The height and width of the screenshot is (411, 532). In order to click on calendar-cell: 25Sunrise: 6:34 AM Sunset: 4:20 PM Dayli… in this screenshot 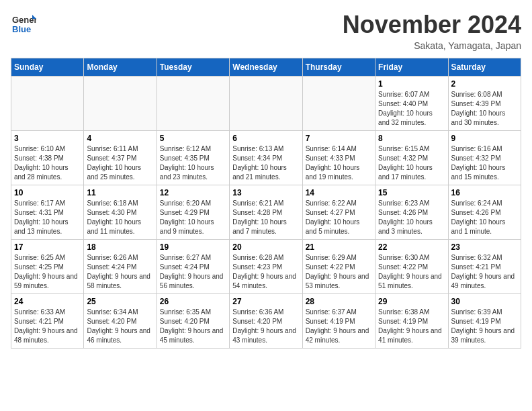, I will do `click(120, 321)`.